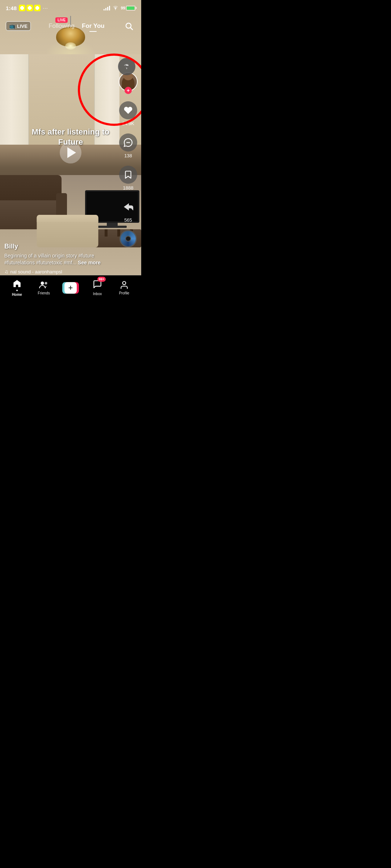 This screenshot has width=391, height=868. I want to click on tab-underline, so click(93, 31).